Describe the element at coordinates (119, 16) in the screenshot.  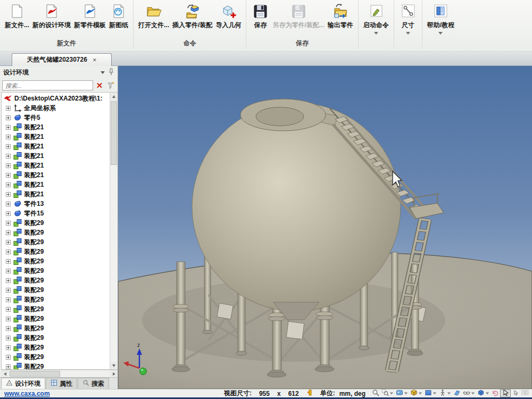
I see `ribbon-button: 新图纸` at that location.